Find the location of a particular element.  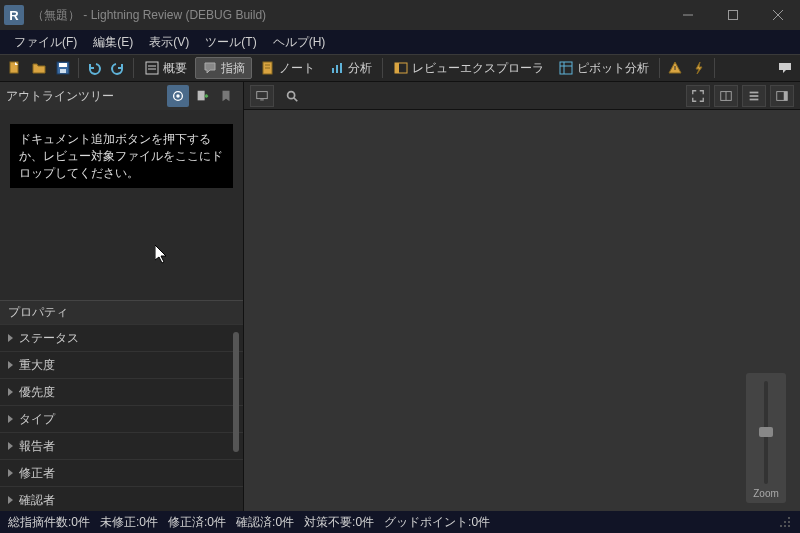

analysis-label: 分析 is located at coordinates (360, 68).